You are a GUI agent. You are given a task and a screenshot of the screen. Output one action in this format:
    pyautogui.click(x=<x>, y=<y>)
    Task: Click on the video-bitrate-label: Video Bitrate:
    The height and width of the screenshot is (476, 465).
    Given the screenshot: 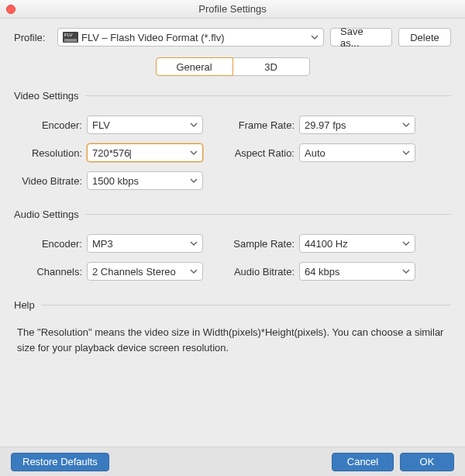 What is the action you would take?
    pyautogui.click(x=50, y=181)
    